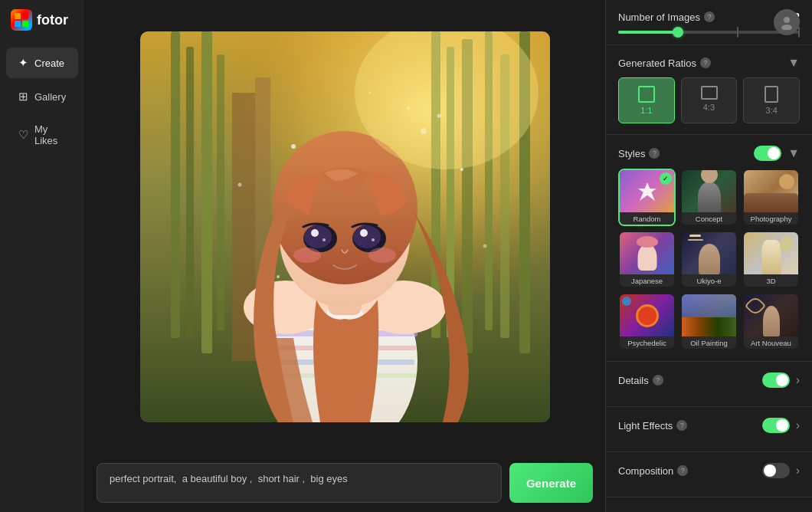 This screenshot has height=512, width=812. Describe the element at coordinates (345, 483) in the screenshot. I see `prompt-area: perfect portrait, a beautiful boy , shor…` at that location.